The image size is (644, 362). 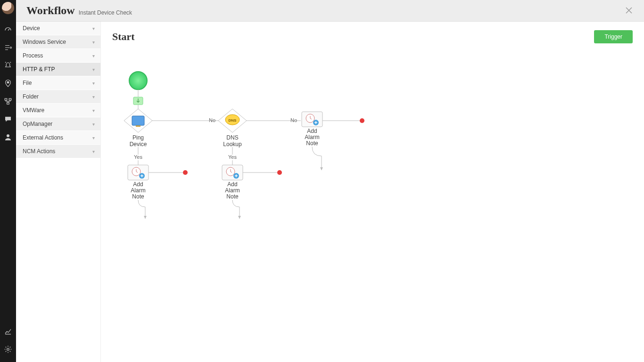 What do you see at coordinates (8, 119) in the screenshot?
I see `chat-icon` at bounding box center [8, 119].